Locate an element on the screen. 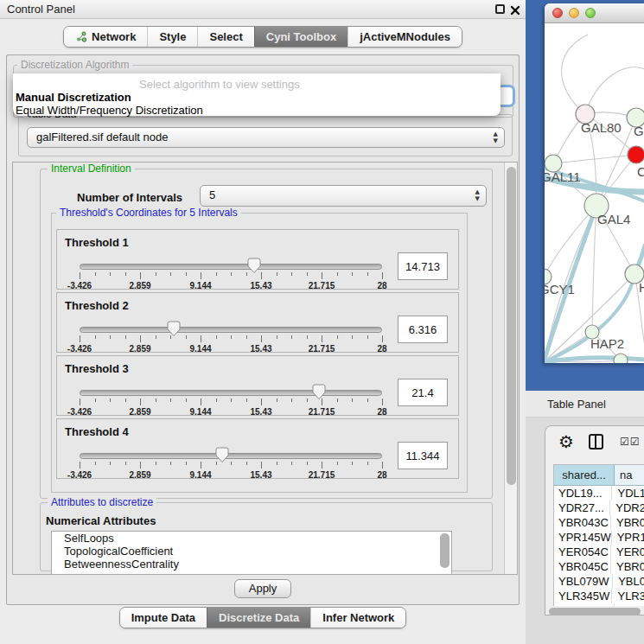 The width and height of the screenshot is (644, 644). table-row: YBR043CYBR0 is located at coordinates (599, 522).